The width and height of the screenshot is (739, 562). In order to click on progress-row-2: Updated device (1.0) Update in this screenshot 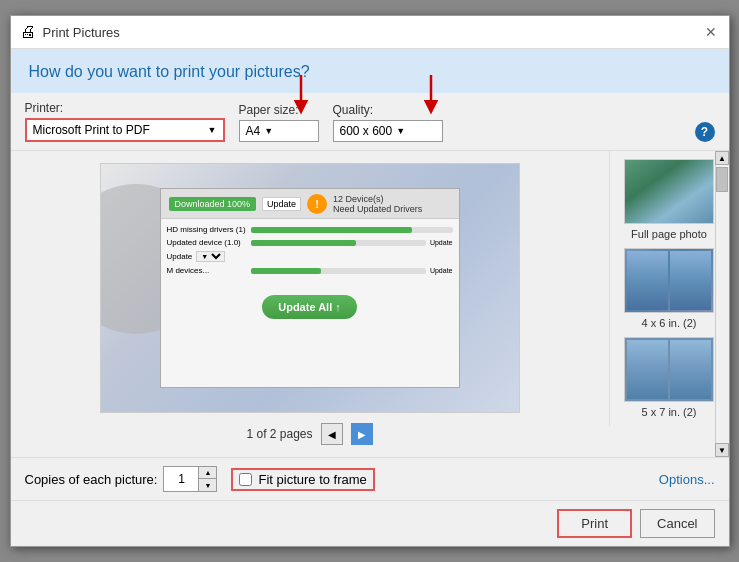, I will do `click(310, 242)`.